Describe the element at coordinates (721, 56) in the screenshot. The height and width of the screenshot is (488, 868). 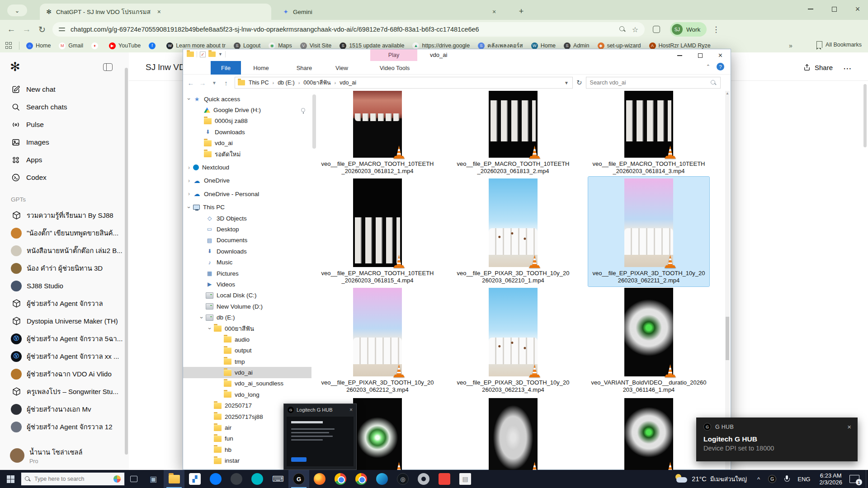
I see `explorer-close-button: ×` at that location.